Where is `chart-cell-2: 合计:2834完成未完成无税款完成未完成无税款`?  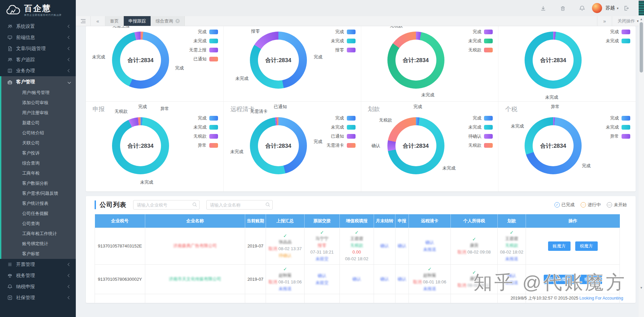
chart-cell-2: 合计:2834完成未完成无税款完成未完成无税款 is located at coordinates (430, 64).